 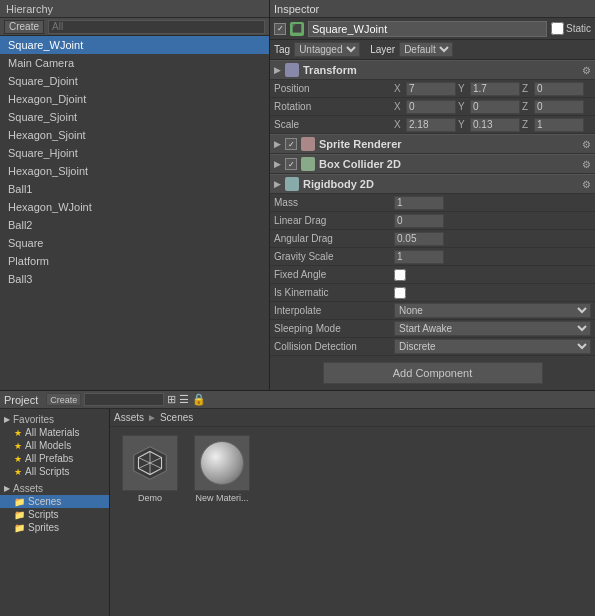 I want to click on project-filter-button: ☰, so click(x=184, y=400).